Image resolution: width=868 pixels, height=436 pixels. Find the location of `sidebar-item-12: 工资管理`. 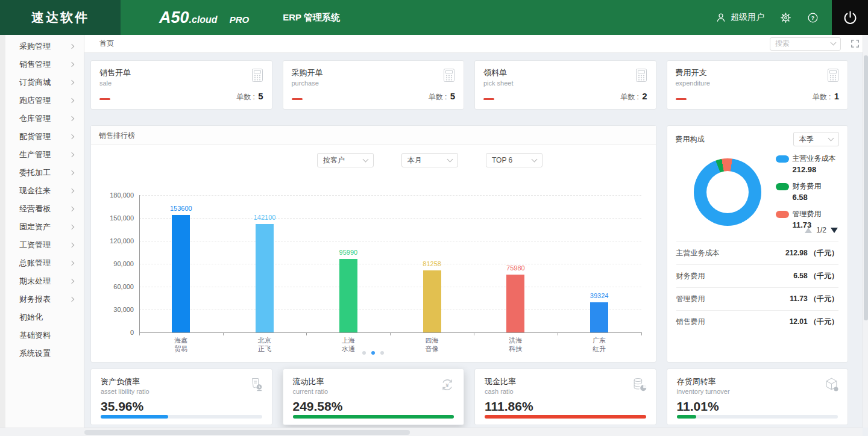

sidebar-item-12: 工资管理 is located at coordinates (42, 245).